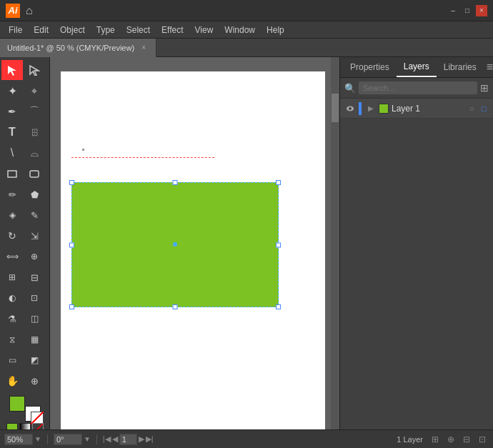 This screenshot has width=493, height=448. What do you see at coordinates (87, 439) in the screenshot?
I see `rotation-arrow: ▼` at bounding box center [87, 439].